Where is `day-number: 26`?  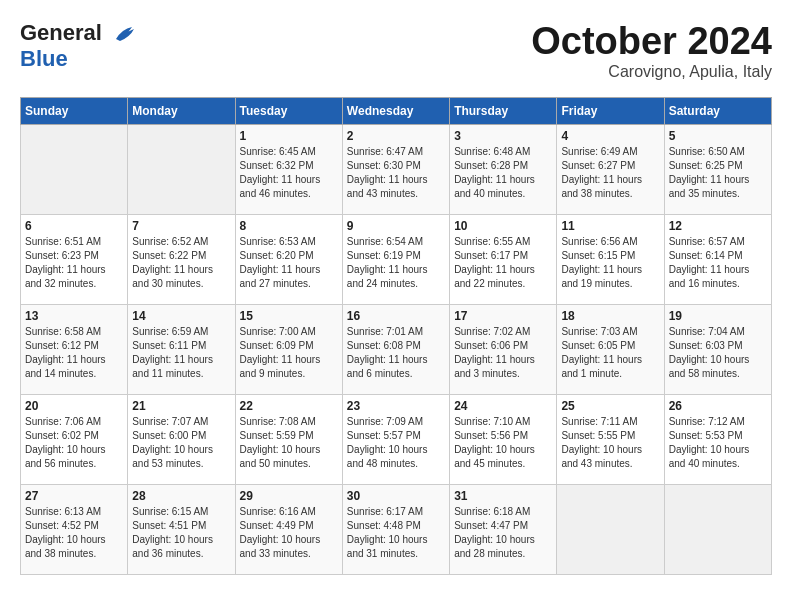 day-number: 26 is located at coordinates (718, 406).